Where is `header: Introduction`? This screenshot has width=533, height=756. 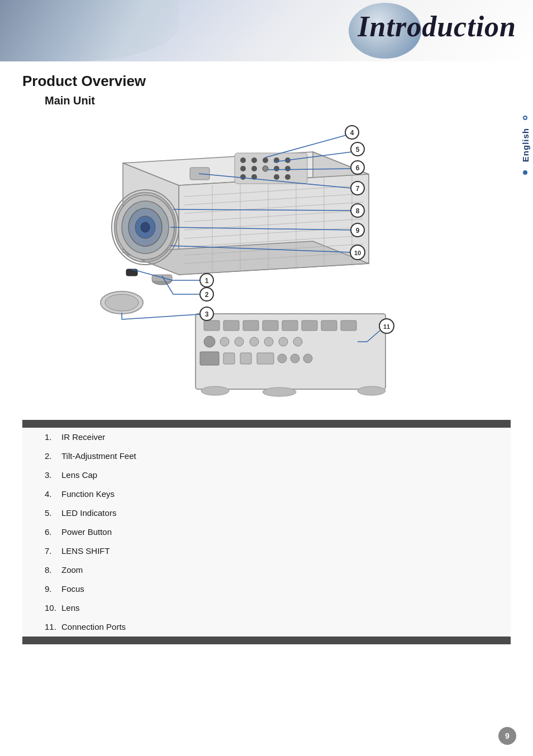 header: Introduction is located at coordinates (266, 31).